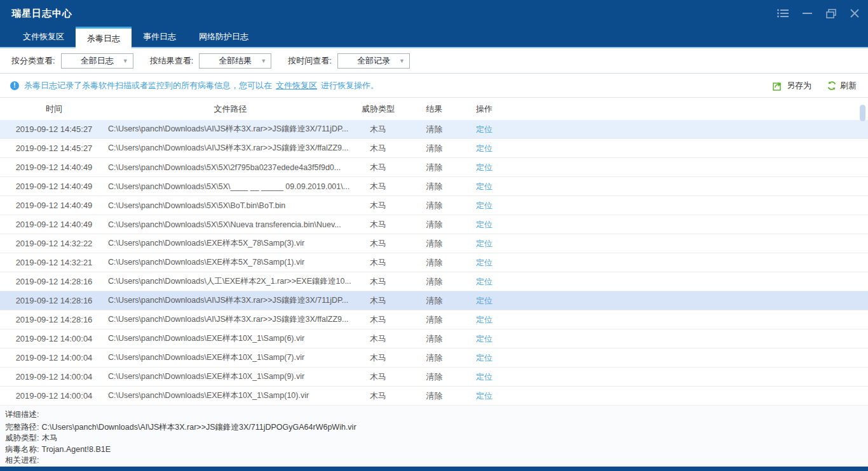 The height and width of the screenshot is (471, 868). I want to click on filter-dropdown-1: 全部结果▼, so click(235, 61).